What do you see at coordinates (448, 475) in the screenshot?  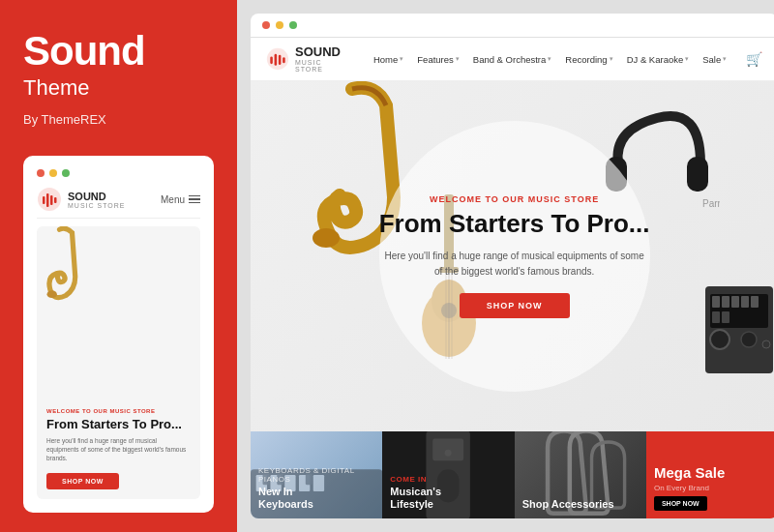 I see `card-lifestyle: Come In Musican'sLifestyle` at bounding box center [448, 475].